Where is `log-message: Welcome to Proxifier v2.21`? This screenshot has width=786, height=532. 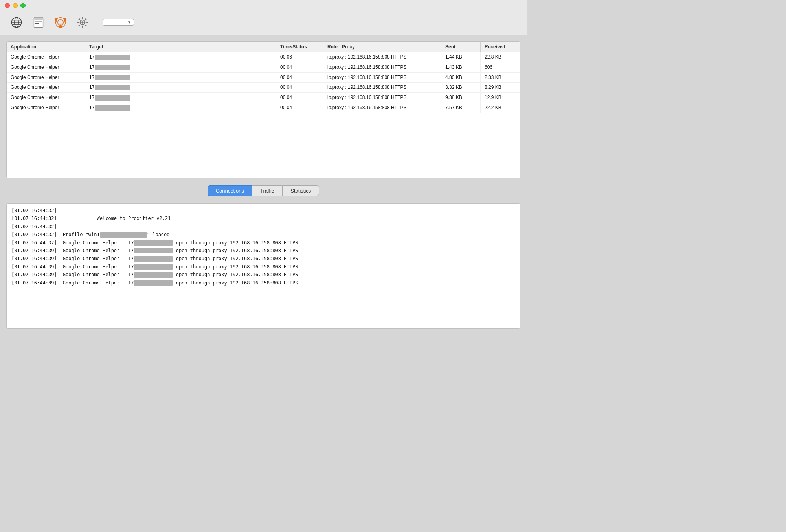
log-message: Welcome to Proxifier v2.21 is located at coordinates (117, 218).